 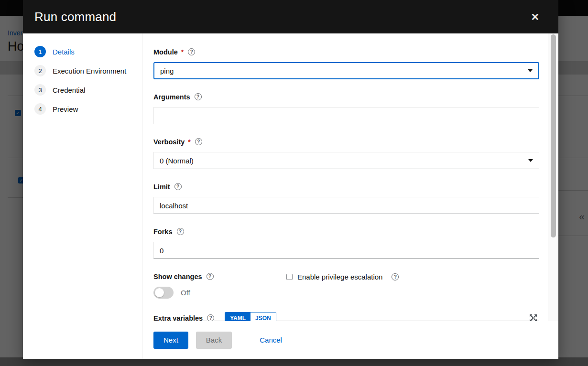 I want to click on modal-title: Run command, so click(x=76, y=17).